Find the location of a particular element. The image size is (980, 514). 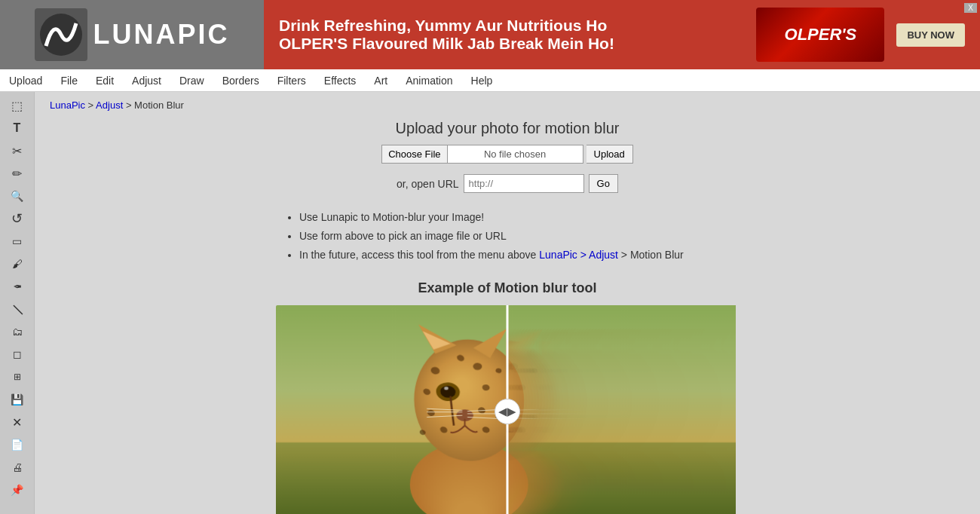

left-toolbar: ⬚ T ✂ ✏ 🔍 ↺ ▭ 🖌 ✒ | 🗂 ◻ ⊞ 💾 ✕ 📄 🖨 📌 is located at coordinates (17, 303).